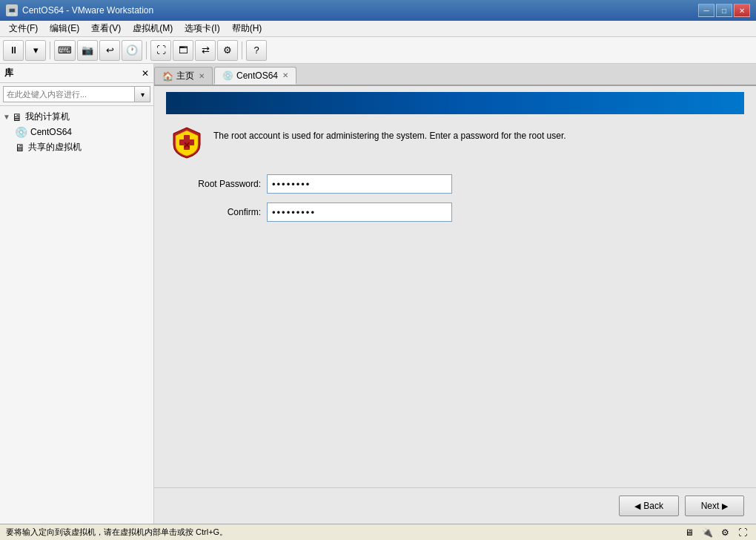 This screenshot has width=756, height=540. Describe the element at coordinates (360, 10) in the screenshot. I see `window-title: CentOS64 - VMware Workstation` at that location.